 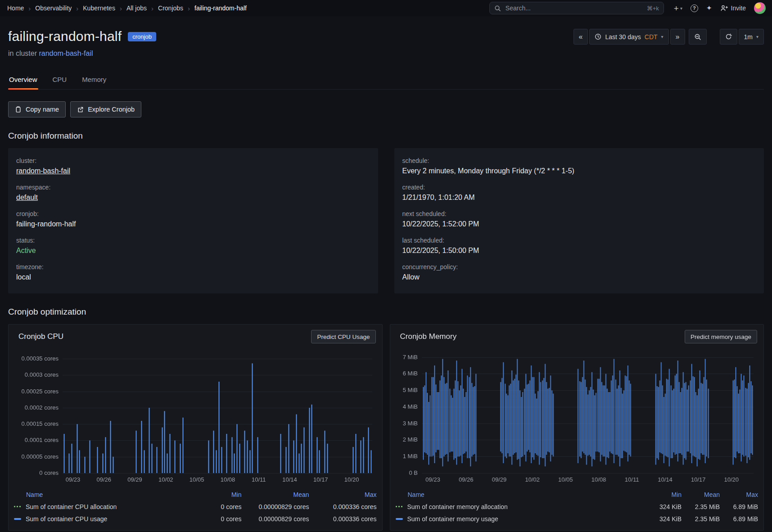 What do you see at coordinates (522, 519) in the screenshot?
I see `series-name: Sum of container memory usage` at bounding box center [522, 519].